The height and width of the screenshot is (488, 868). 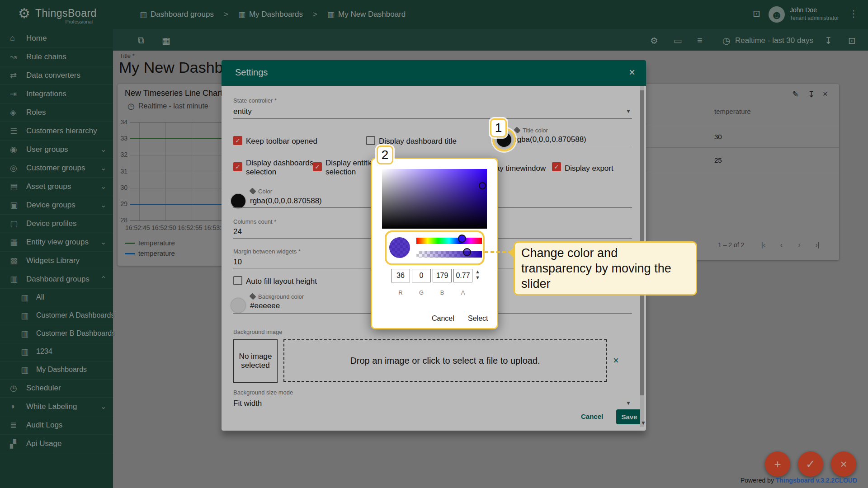 What do you see at coordinates (605, 268) in the screenshot?
I see `callout-tooltip: Change color and transparency by moving …` at bounding box center [605, 268].